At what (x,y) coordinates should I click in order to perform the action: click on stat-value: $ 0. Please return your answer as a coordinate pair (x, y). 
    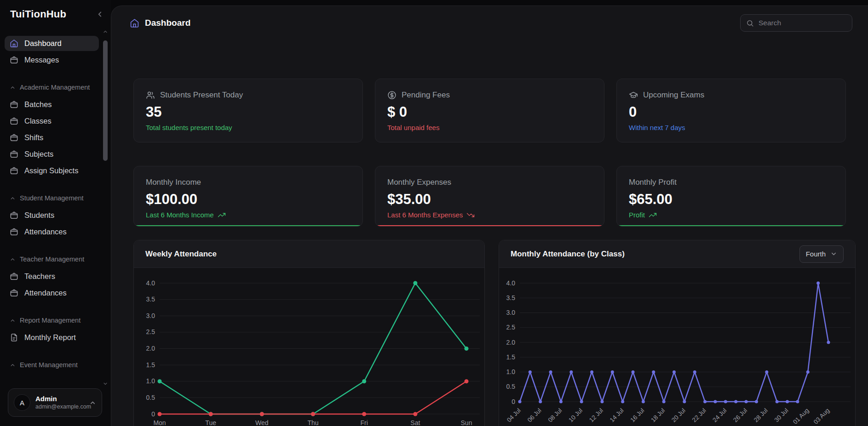
    Looking at the image, I should click on (489, 112).